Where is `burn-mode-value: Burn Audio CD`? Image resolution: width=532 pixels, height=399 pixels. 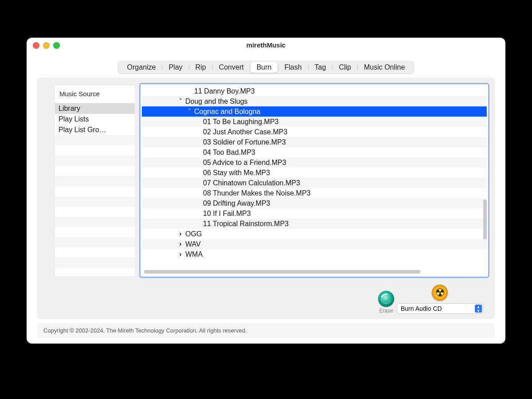 burn-mode-value: Burn Audio CD is located at coordinates (421, 309).